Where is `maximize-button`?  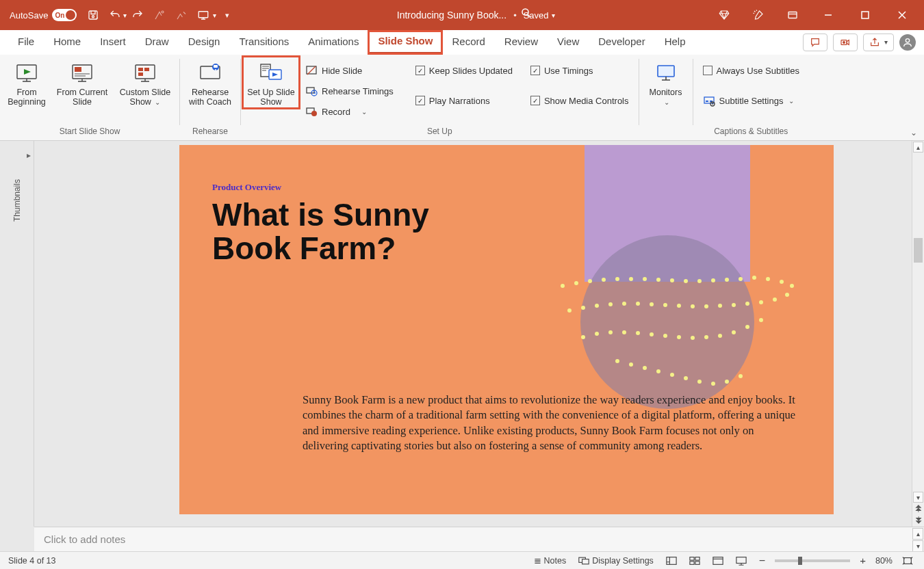
maximize-button is located at coordinates (865, 15).